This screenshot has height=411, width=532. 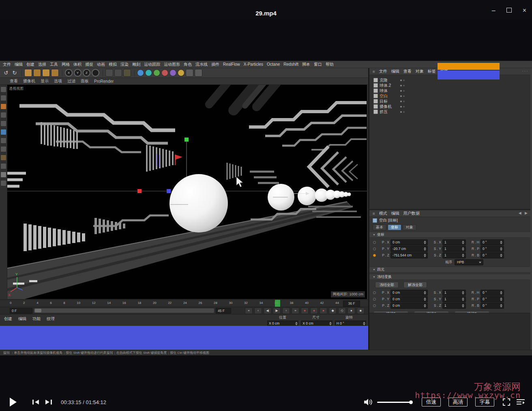 I want to click on om-panel-options-icon: ∙∙∙, so click(x=526, y=71).